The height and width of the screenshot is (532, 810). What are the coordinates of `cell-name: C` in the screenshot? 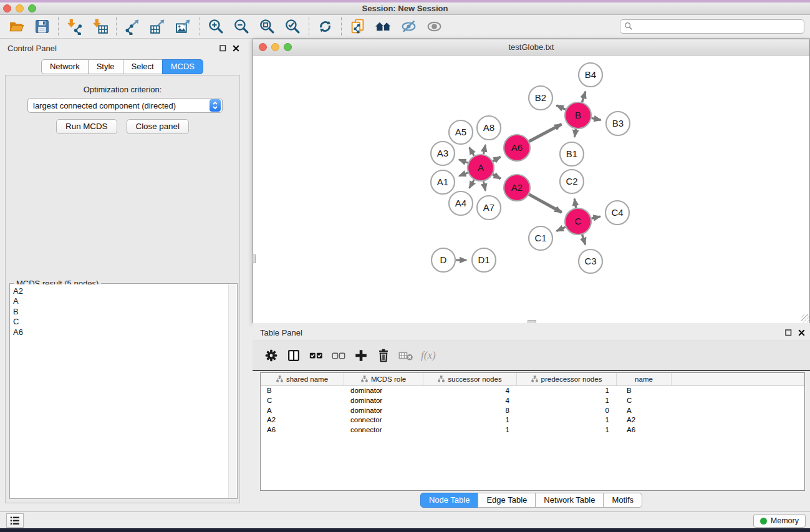 It's located at (644, 401).